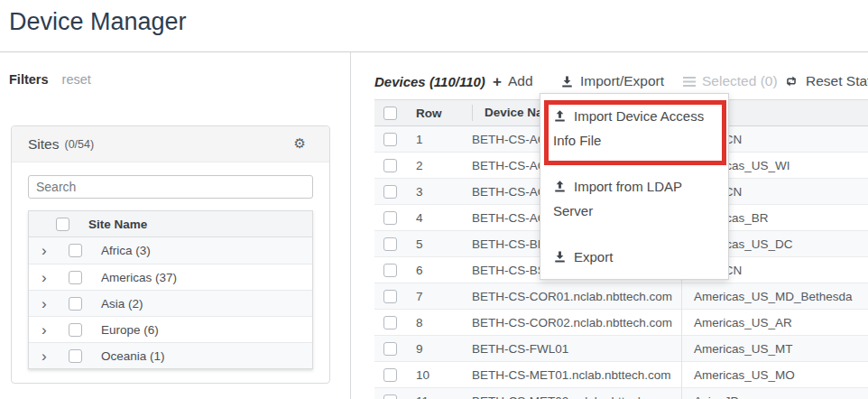 This screenshot has height=399, width=868. Describe the element at coordinates (444, 244) in the screenshot. I see `row-number: 5` at that location.